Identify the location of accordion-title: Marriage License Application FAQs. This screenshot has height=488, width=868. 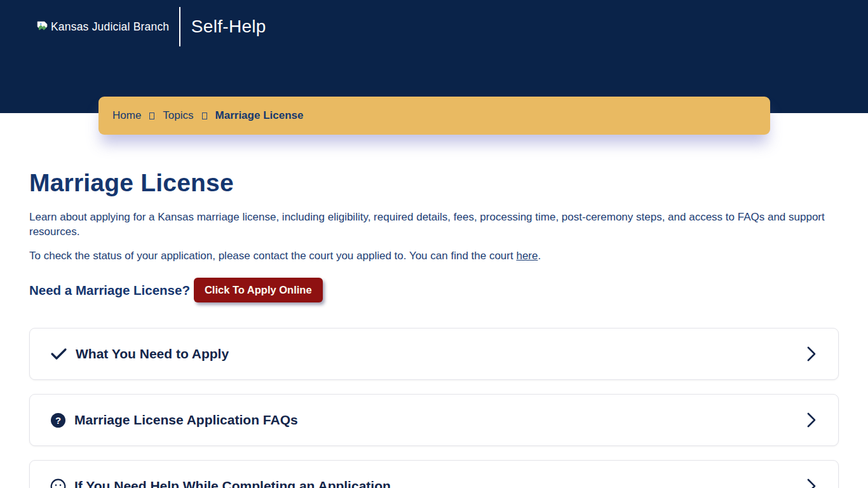
(440, 420).